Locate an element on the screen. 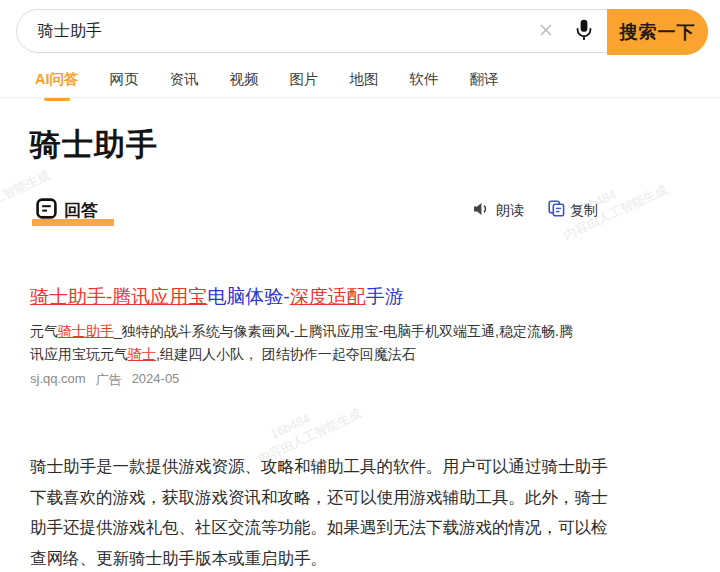 The width and height of the screenshot is (720, 572). read-aloud-button: 朗读 is located at coordinates (498, 211).